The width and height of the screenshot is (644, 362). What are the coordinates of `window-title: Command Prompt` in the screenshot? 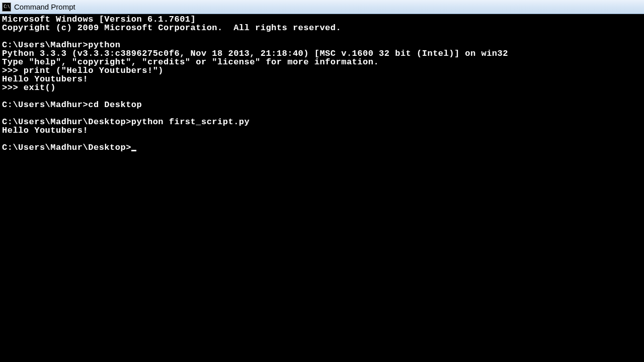 It's located at (45, 7).